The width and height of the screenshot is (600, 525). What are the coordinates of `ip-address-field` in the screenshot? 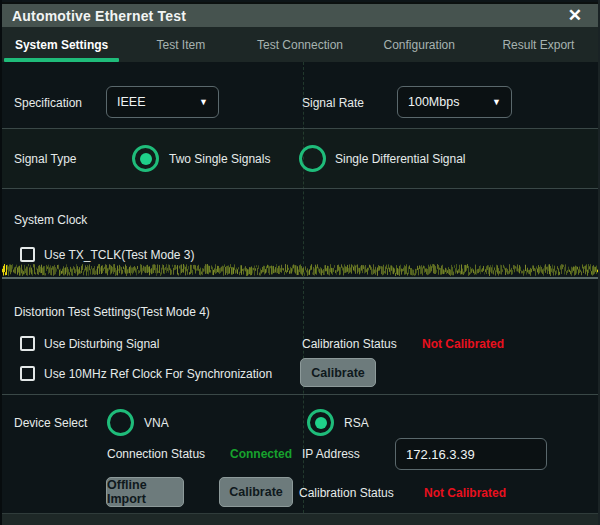 It's located at (471, 454).